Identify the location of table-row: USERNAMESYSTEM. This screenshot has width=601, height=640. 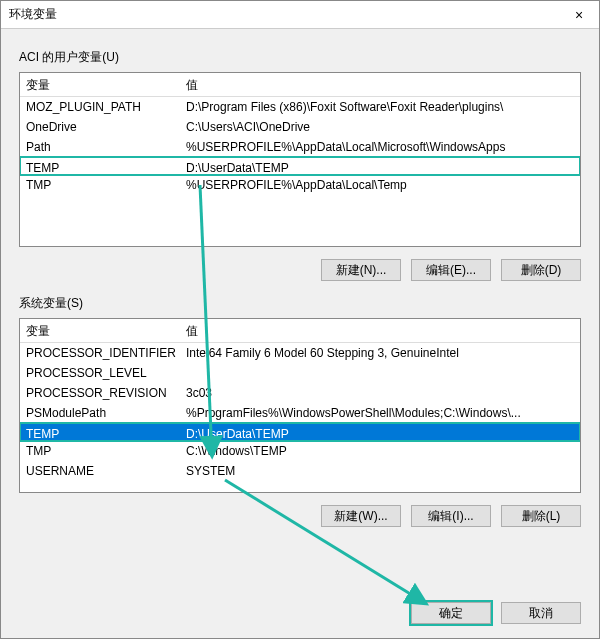
(300, 471).